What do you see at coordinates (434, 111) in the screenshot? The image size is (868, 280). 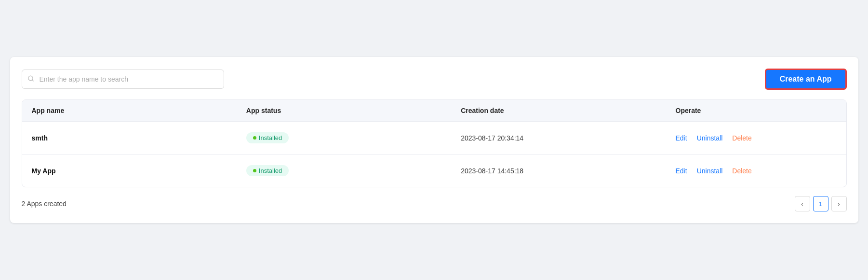 I see `table-header: App name App status Creation date Operat…` at bounding box center [434, 111].